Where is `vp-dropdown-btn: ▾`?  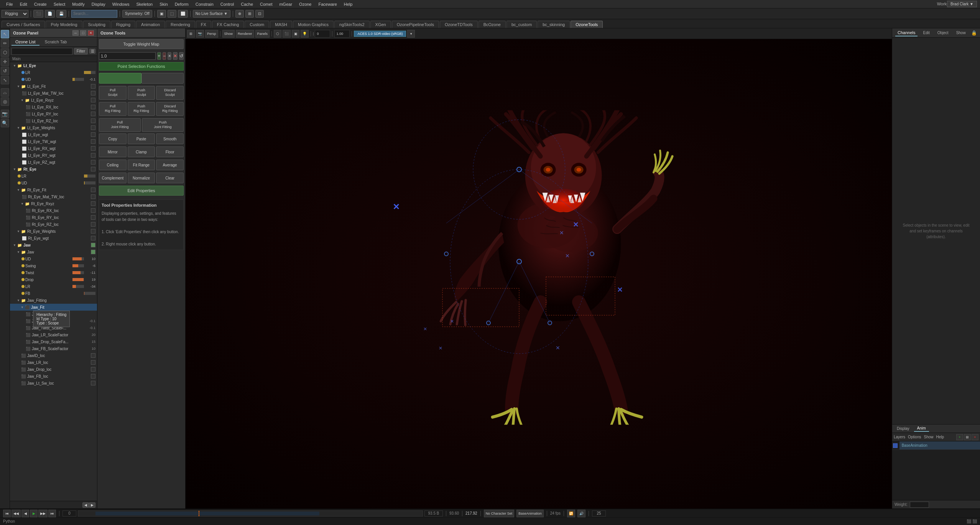
vp-dropdown-btn: ▾ is located at coordinates (411, 34).